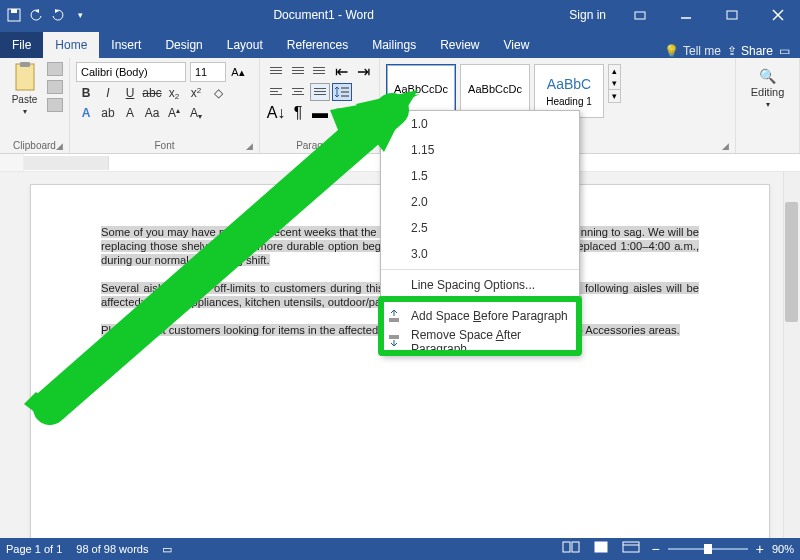 This screenshot has width=800, height=560. Describe the element at coordinates (750, 51) in the screenshot. I see `share-button: ⇪ Share` at that location.